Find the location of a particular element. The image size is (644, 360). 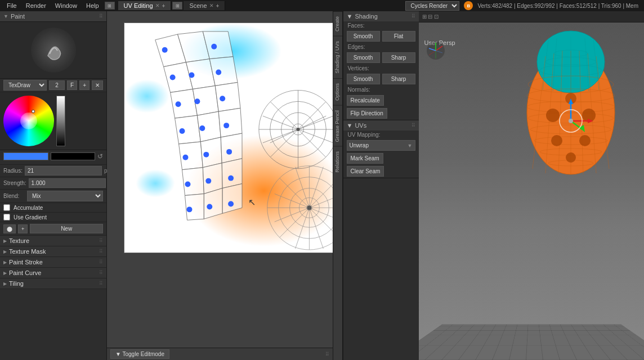

uvs-title: UVs is located at coordinates (360, 125).